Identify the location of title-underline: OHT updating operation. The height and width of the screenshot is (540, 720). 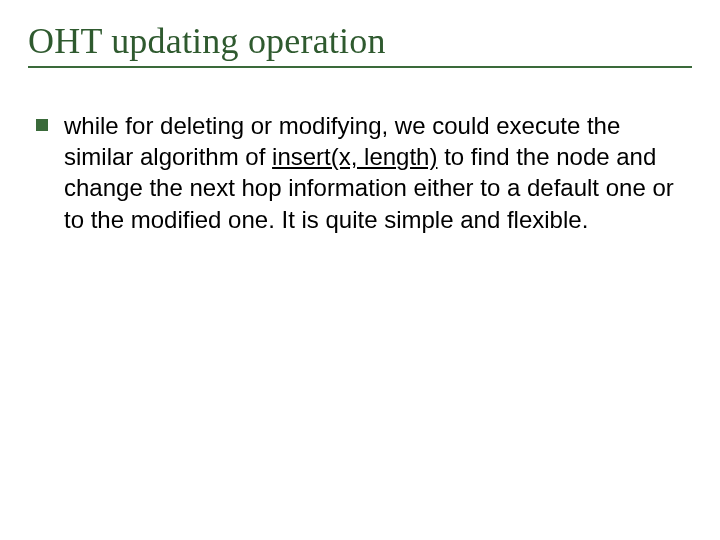
(360, 44).